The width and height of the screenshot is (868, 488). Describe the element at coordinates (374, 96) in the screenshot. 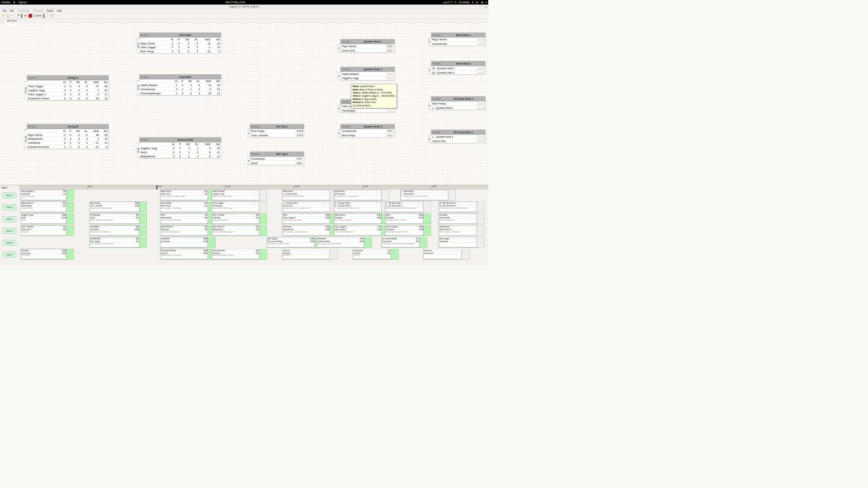

I see `match-tooltip: Name: Quarter-final 2 Mode: Best of Thre…` at that location.